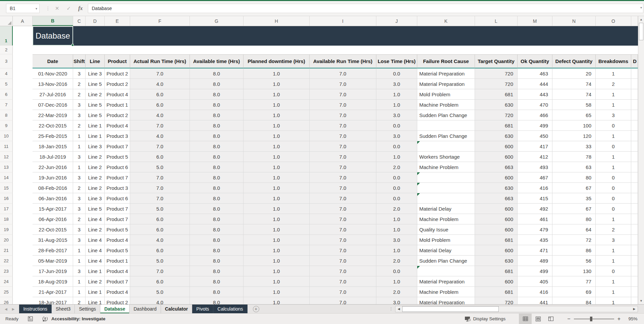  Describe the element at coordinates (619, 319) in the screenshot. I see `zoom-in-icon: +` at that location.